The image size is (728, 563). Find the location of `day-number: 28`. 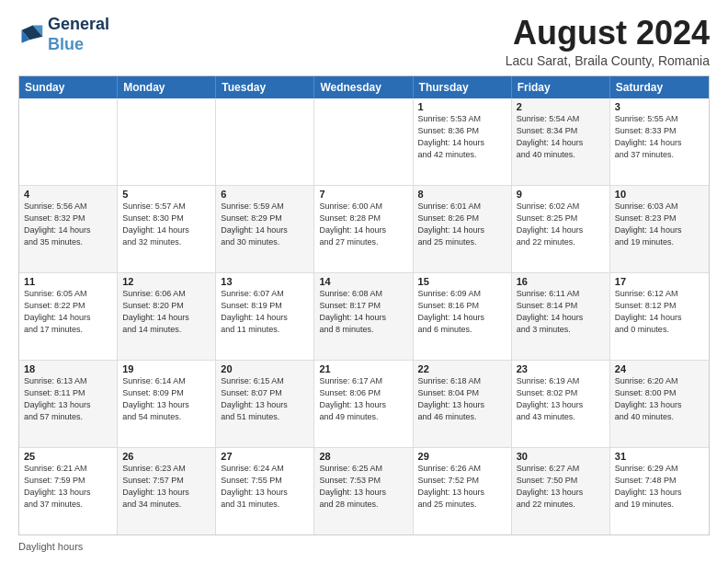

day-number: 28 is located at coordinates (363, 456).